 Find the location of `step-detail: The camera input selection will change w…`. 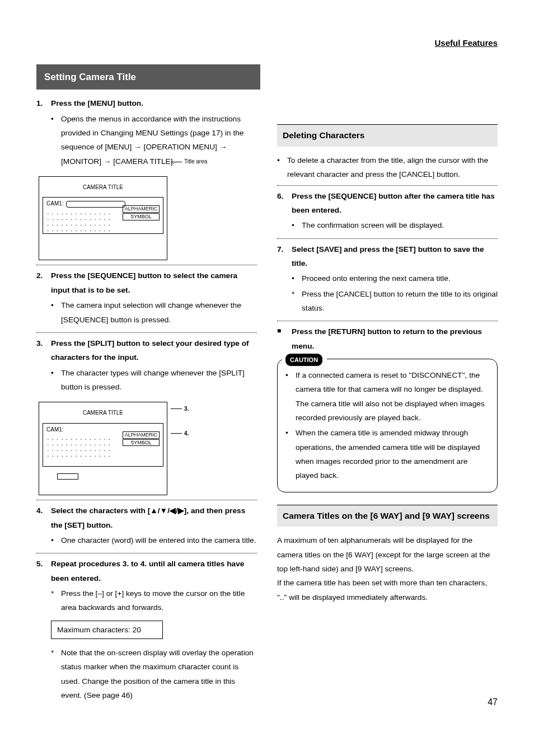

step-detail: The camera input selection will change w… is located at coordinates (159, 312).